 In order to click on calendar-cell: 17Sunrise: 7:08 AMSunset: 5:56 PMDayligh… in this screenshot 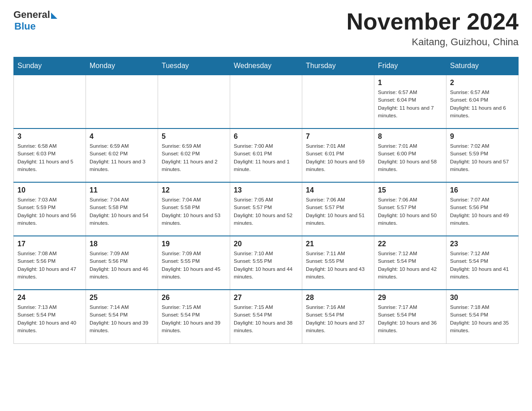, I will do `click(50, 263)`.